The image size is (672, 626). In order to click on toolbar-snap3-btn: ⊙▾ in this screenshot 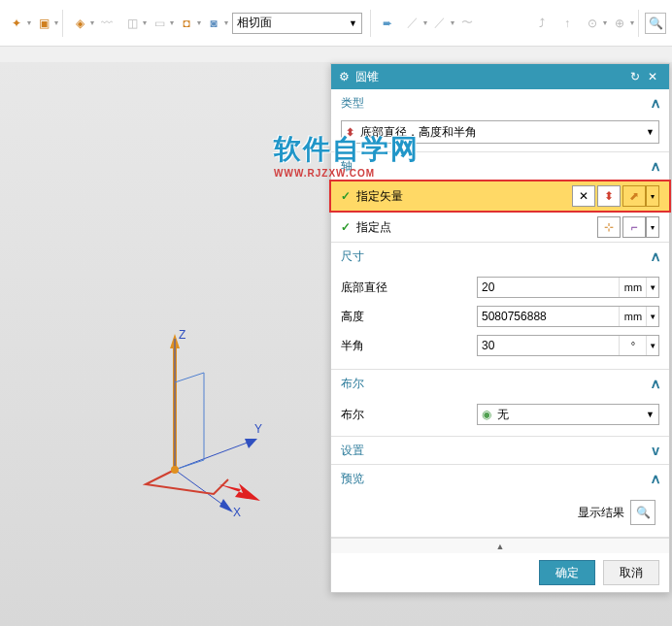, I will do `click(593, 23)`.